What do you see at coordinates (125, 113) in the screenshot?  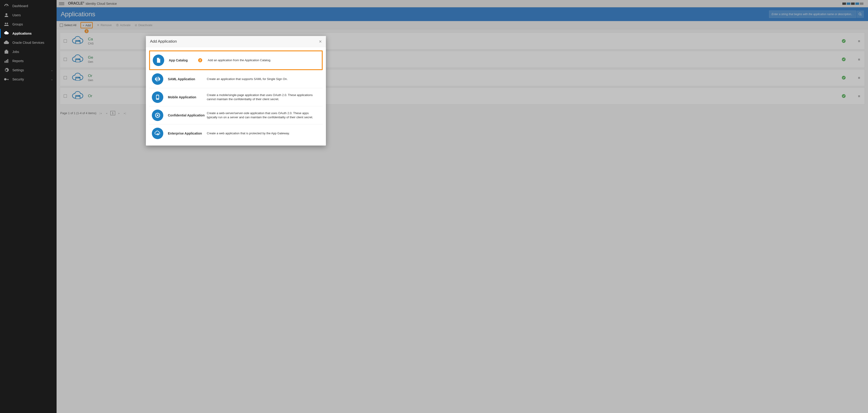 I see `page-last: ▸|` at bounding box center [125, 113].